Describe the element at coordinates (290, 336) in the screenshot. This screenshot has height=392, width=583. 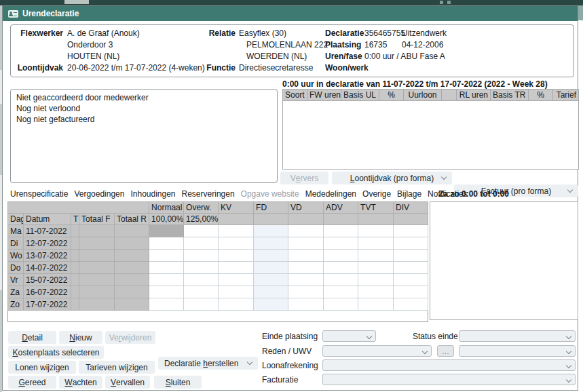
I see `einde-plaatsing-label: Einde plaatsing` at that location.